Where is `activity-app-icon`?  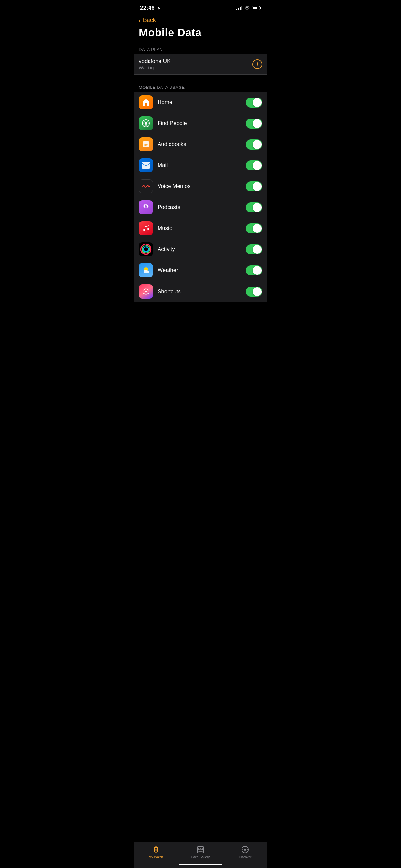 activity-app-icon is located at coordinates (146, 249).